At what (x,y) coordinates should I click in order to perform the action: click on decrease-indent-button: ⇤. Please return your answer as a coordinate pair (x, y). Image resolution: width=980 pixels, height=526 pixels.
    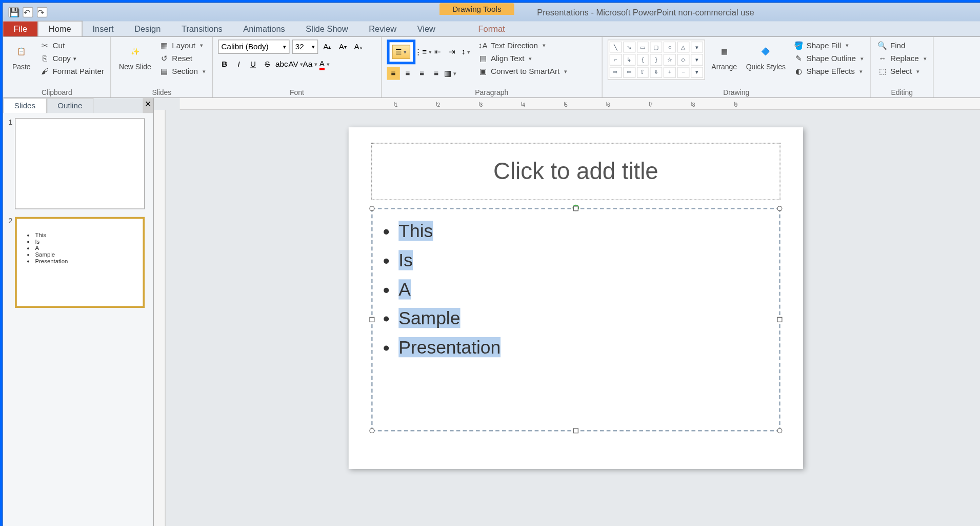
    Looking at the image, I should click on (437, 52).